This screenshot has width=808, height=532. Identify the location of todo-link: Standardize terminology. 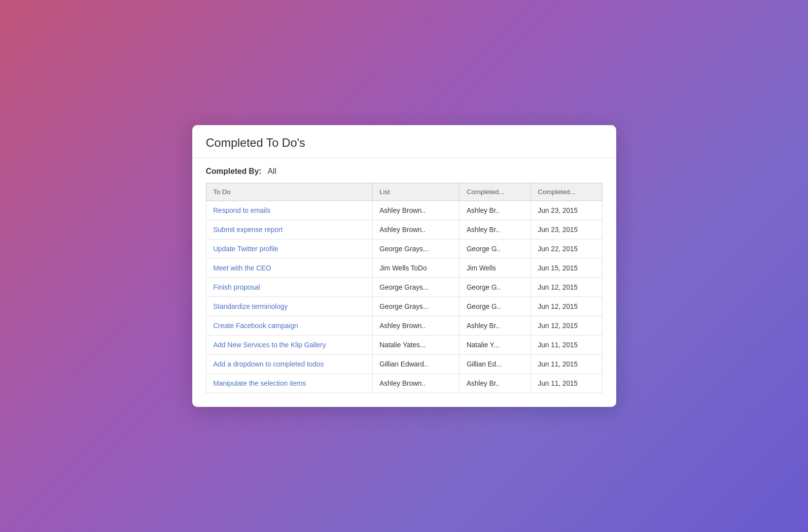
(250, 306).